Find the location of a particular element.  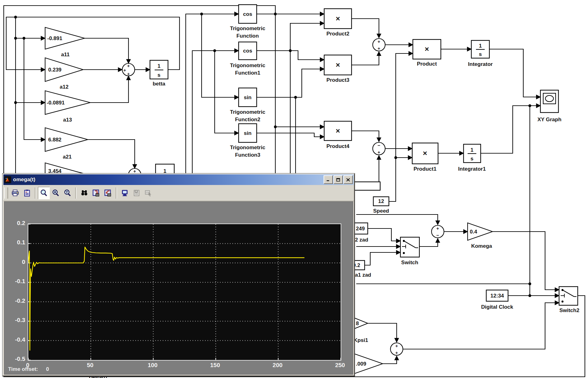

float-scope-button is located at coordinates (148, 193).